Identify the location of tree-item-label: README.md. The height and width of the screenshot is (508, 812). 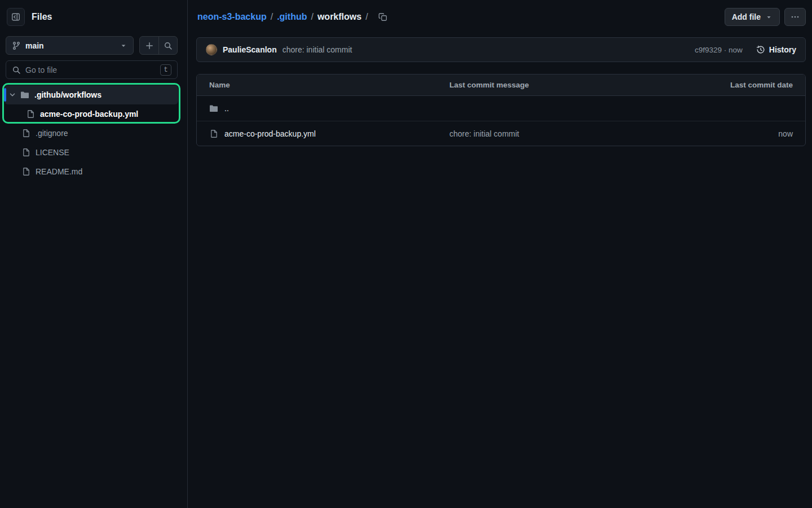
(59, 172).